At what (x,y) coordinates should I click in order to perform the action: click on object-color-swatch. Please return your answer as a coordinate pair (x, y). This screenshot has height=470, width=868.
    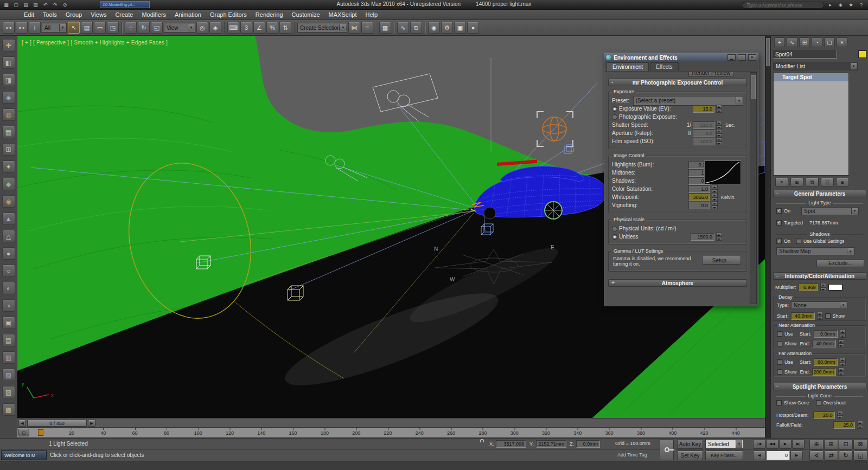
    Looking at the image, I should click on (863, 54).